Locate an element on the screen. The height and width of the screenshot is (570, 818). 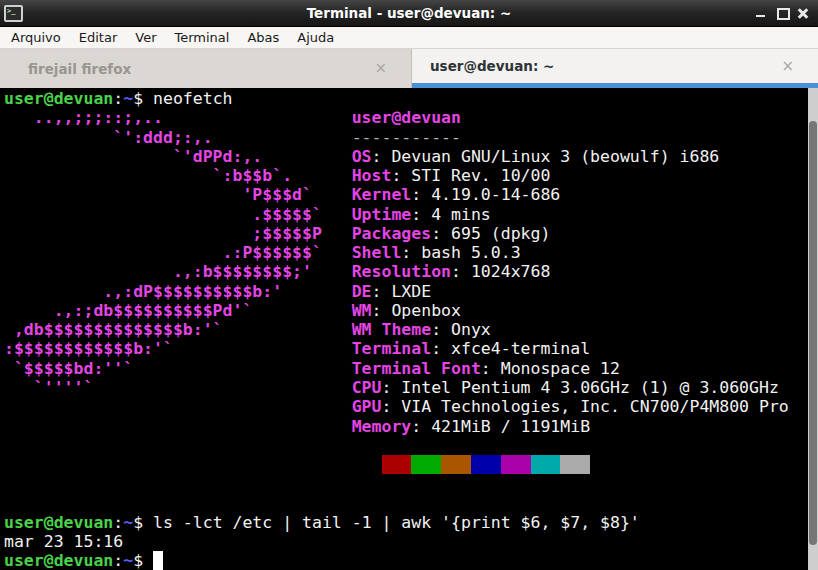
terminal-text: : 695 (dpkg) is located at coordinates (490, 234).